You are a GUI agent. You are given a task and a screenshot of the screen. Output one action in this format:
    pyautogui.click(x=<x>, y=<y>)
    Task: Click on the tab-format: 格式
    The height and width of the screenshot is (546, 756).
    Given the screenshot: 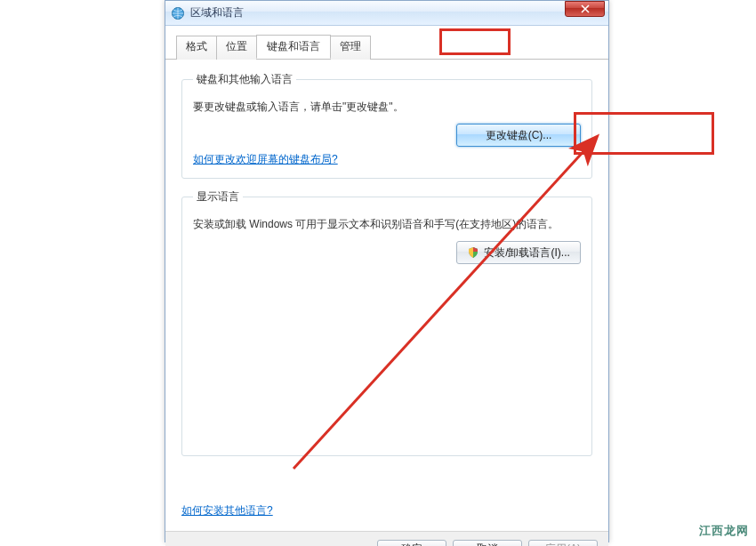 What is the action you would take?
    pyautogui.click(x=197, y=48)
    